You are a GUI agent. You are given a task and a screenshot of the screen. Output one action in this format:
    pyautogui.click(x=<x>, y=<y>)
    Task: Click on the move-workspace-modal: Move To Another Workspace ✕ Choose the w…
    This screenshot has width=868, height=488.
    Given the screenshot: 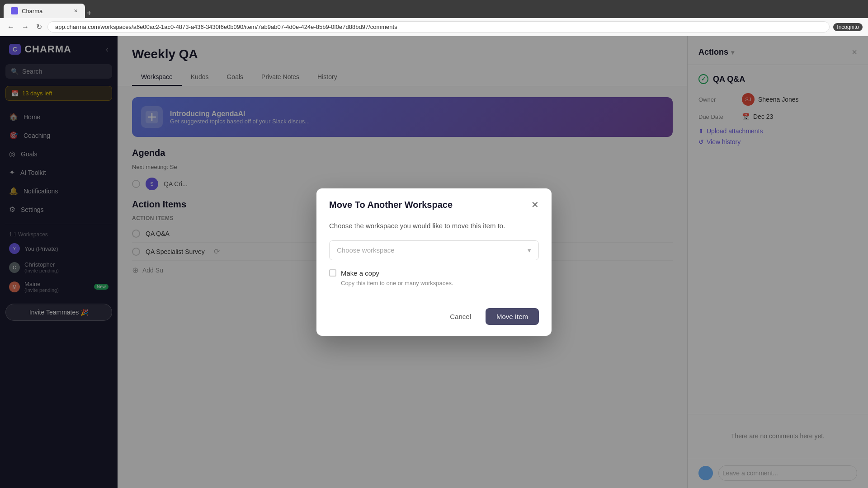 What is the action you would take?
    pyautogui.click(x=434, y=262)
    